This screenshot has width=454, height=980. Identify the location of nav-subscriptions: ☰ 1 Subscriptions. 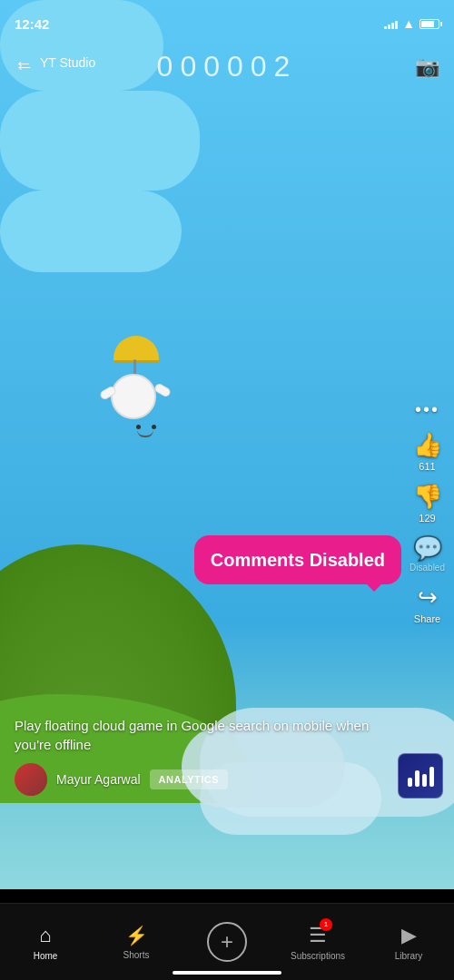
(318, 942).